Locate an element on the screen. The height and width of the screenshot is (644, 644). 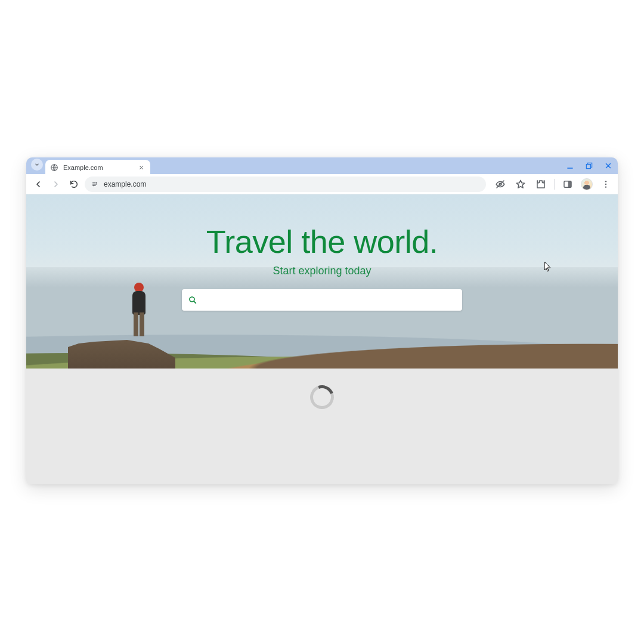
tab-title: Example.com is located at coordinates (98, 168).